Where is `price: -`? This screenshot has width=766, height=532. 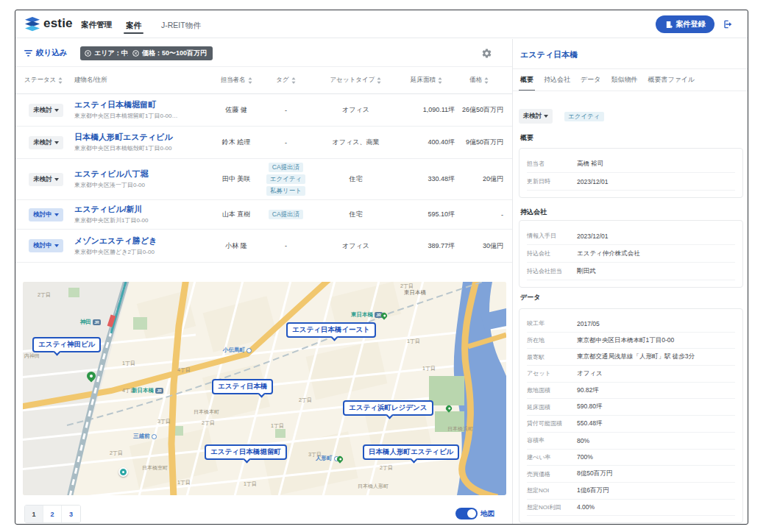 price: - is located at coordinates (479, 215).